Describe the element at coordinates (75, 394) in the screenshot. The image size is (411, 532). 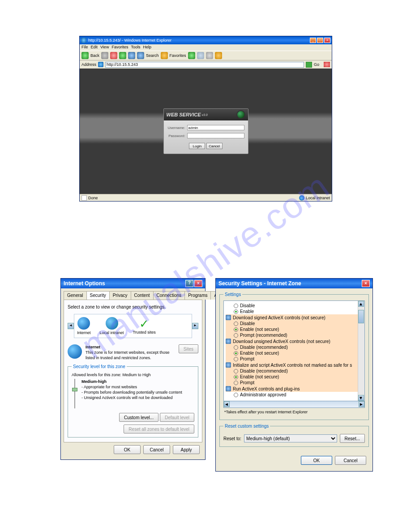
I see `level-slider` at that location.